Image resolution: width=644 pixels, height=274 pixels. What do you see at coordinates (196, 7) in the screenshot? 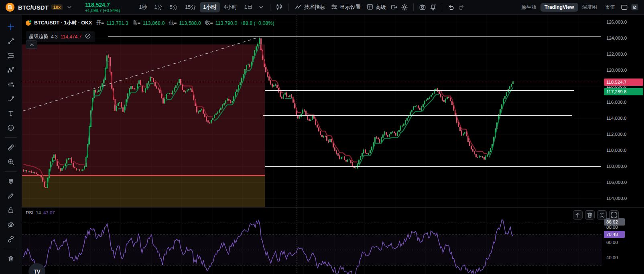
I see `timeframe-group: 1秒1分5分15分1小时4小时1日` at bounding box center [196, 7].